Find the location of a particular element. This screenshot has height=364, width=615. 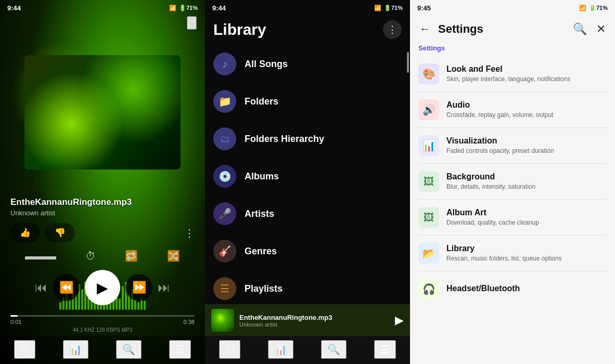

settings-item-library: 📂 Library Rescan, music folders, list, q… is located at coordinates (512, 253).